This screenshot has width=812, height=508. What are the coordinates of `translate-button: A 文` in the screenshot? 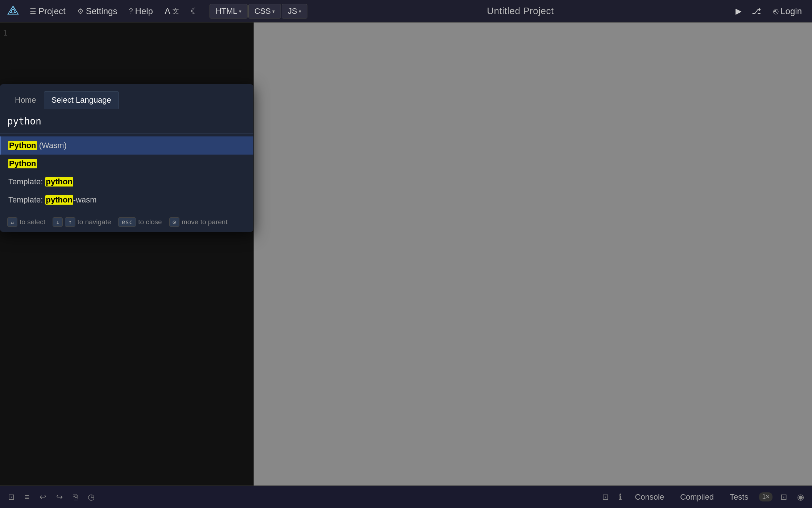 It's located at (172, 11).